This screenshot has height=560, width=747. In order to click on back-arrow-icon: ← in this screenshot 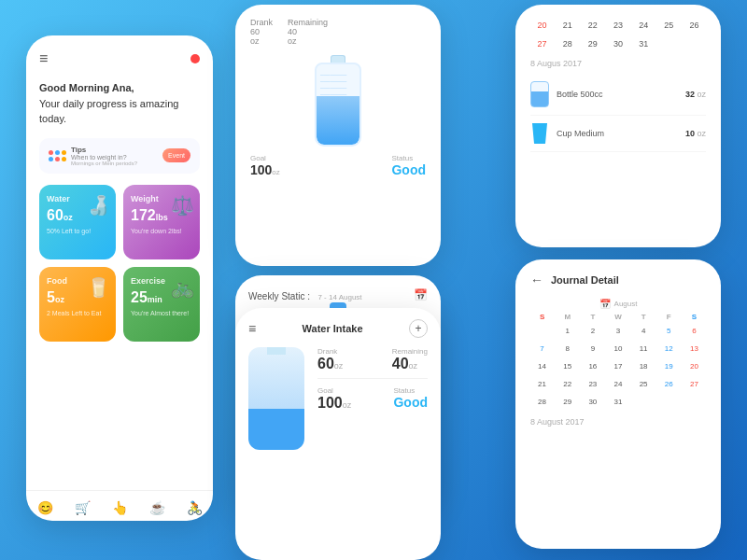, I will do `click(537, 280)`.